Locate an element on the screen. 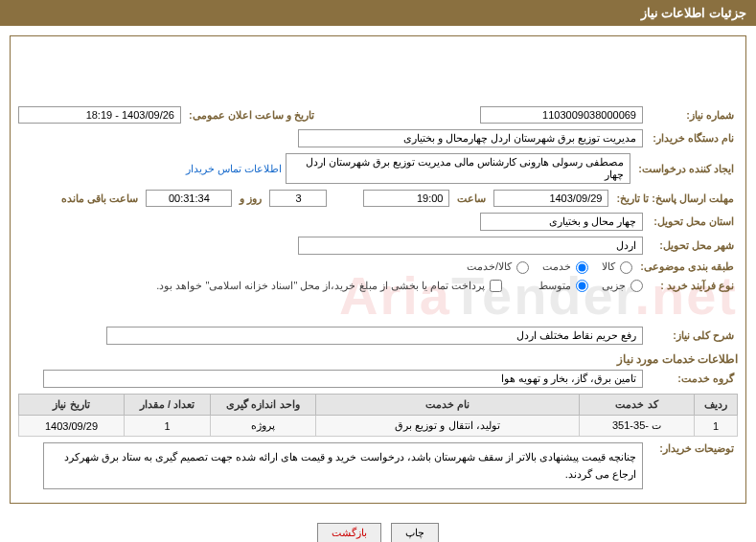 This screenshot has height=542, width=756. category-radio-mixed is located at coordinates (523, 268).